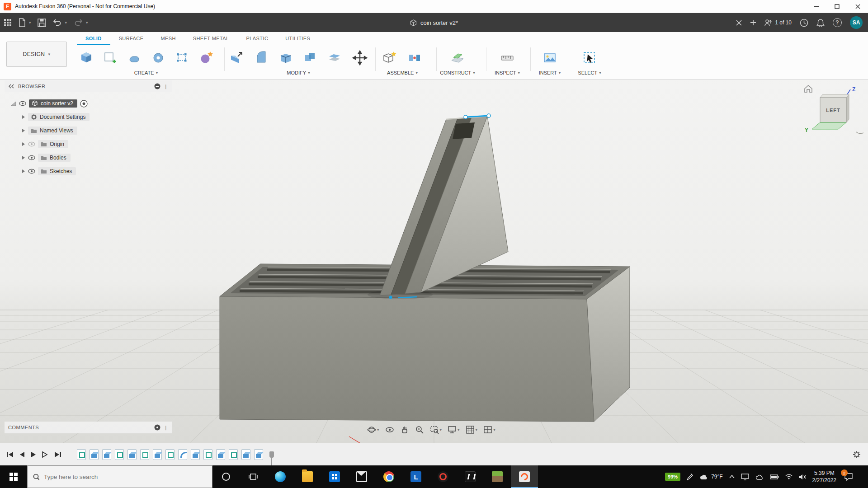 Image resolution: width=868 pixels, height=488 pixels. What do you see at coordinates (860, 133) in the screenshot?
I see `viewcube-menu-arc` at bounding box center [860, 133].